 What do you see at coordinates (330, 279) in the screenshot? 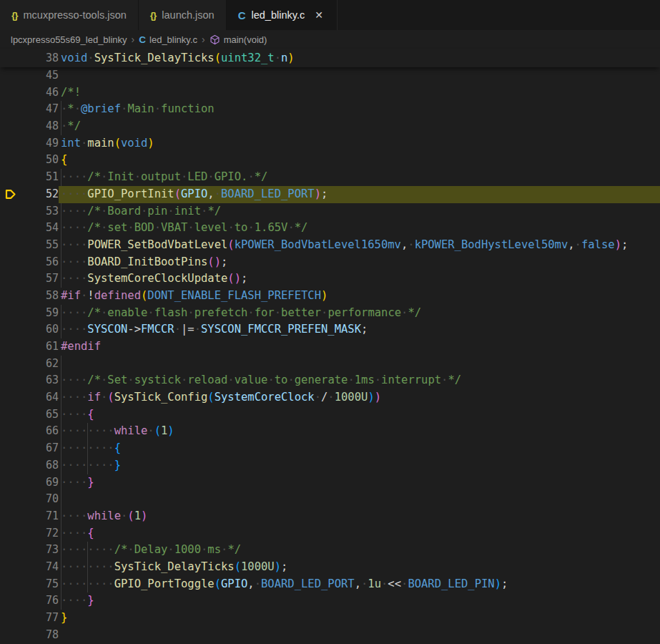
I see `code-line-57: 57····SystemCoreClockUpdate();` at bounding box center [330, 279].